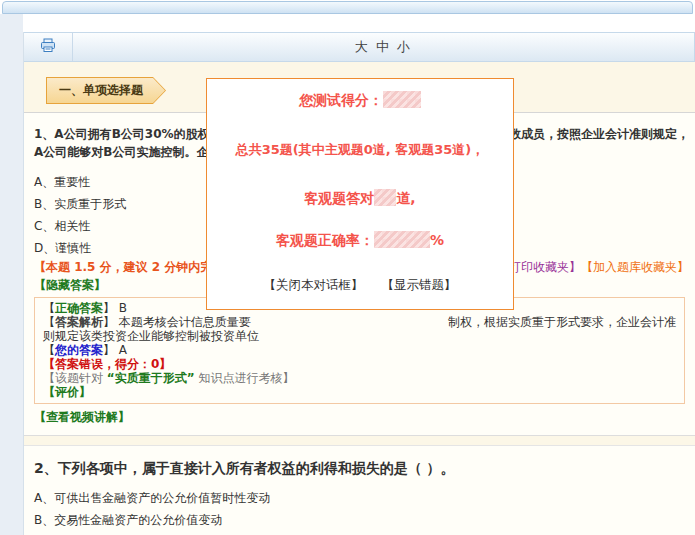  I want to click on knowledge-row: 【该题针对 “实质重于形式” 知识点进行考核】, so click(360, 378).